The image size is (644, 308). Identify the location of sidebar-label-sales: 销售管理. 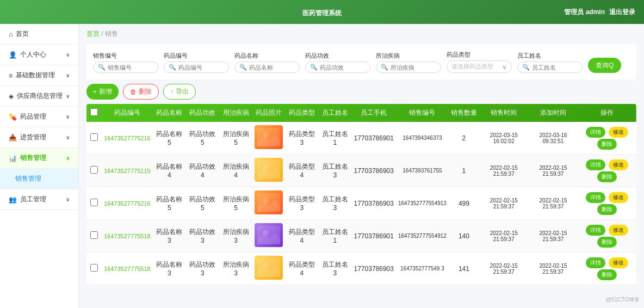
(33, 158).